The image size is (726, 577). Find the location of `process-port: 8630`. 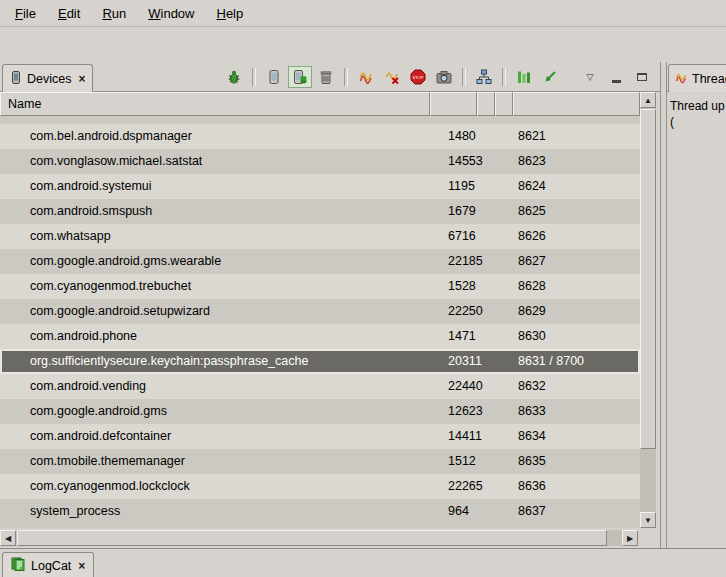

process-port: 8630 is located at coordinates (532, 336).